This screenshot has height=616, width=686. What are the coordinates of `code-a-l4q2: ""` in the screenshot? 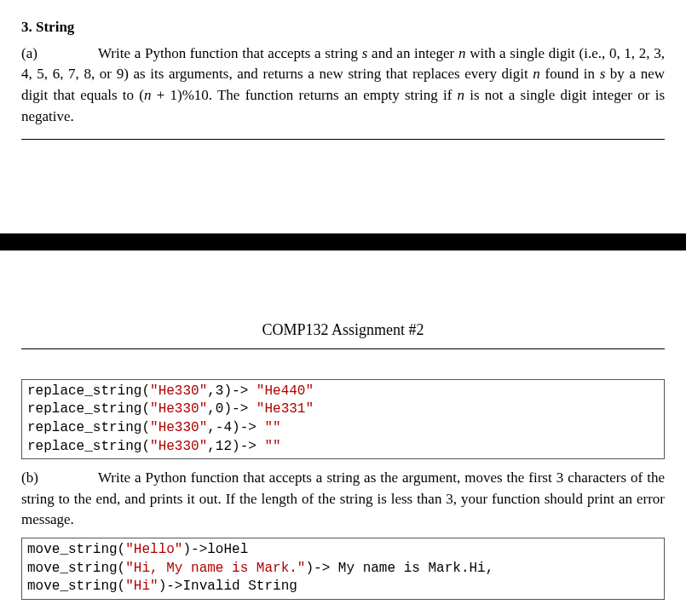 It's located at (273, 446).